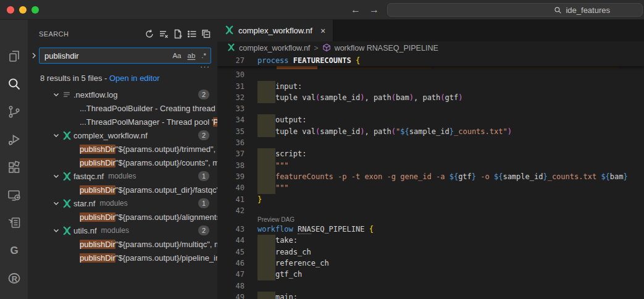 The image size is (644, 299). Describe the element at coordinates (431, 286) in the screenshot. I see `code-line: 48` at that location.